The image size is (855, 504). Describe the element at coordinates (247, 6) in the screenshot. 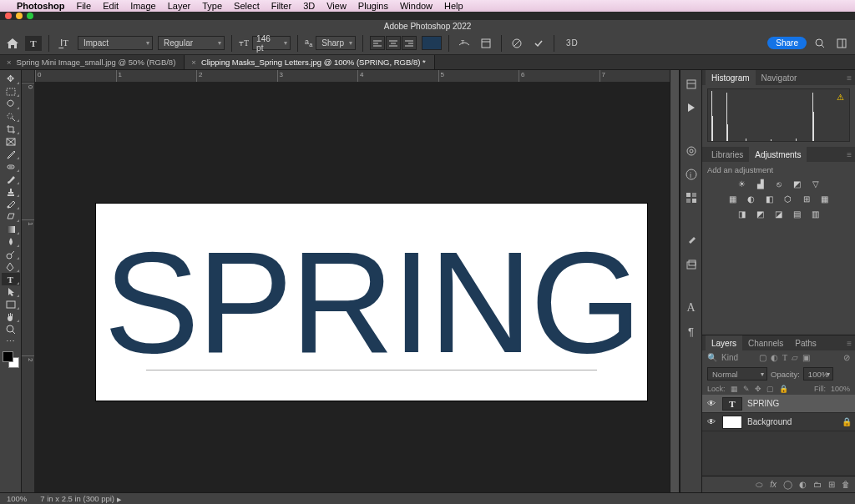

I see `menu-select: Select` at that location.